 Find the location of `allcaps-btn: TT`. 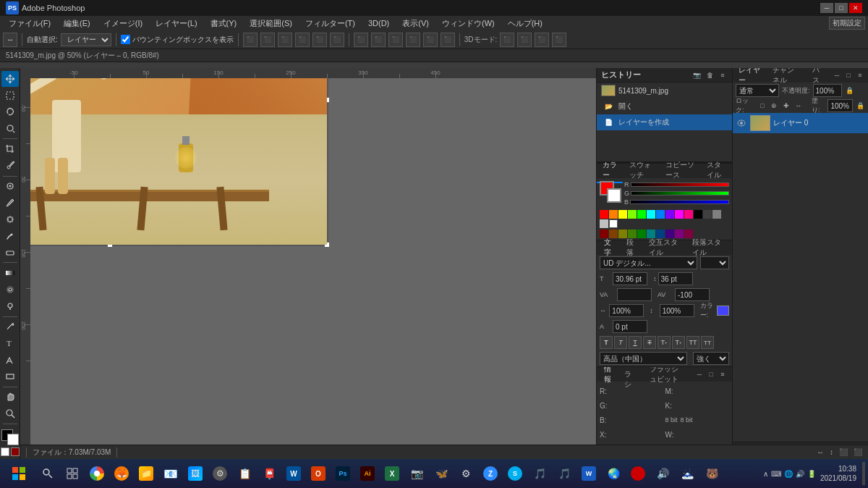

allcaps-btn: TT is located at coordinates (693, 342).